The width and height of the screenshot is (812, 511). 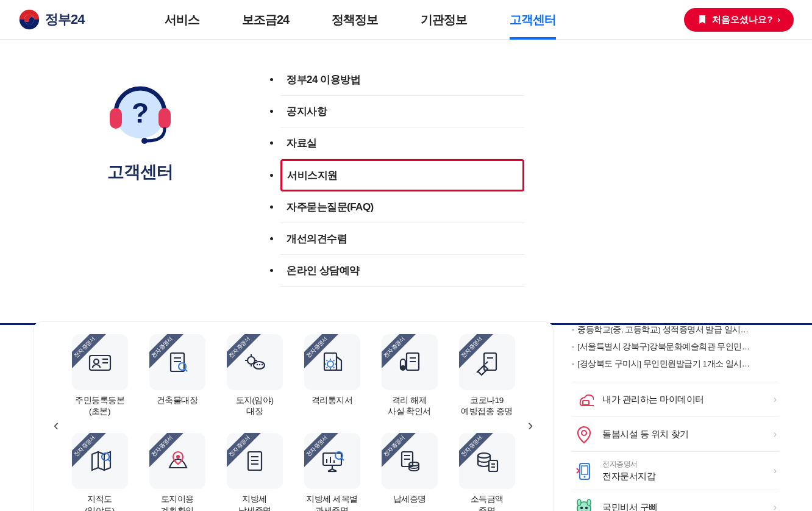 What do you see at coordinates (266, 20) in the screenshot?
I see `nav-subsidy24: 보조금24` at bounding box center [266, 20].